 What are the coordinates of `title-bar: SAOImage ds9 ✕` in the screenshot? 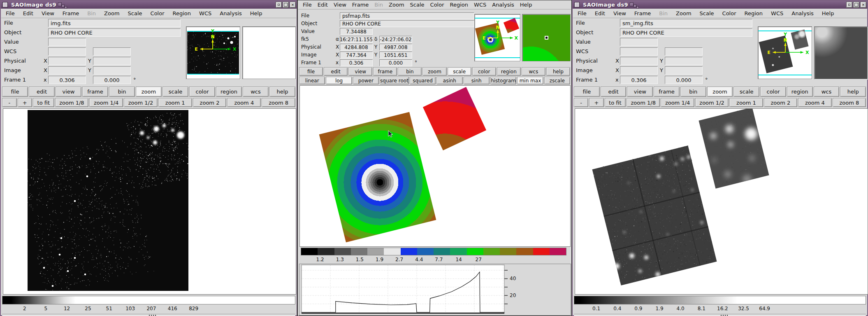 It's located at (149, 5).